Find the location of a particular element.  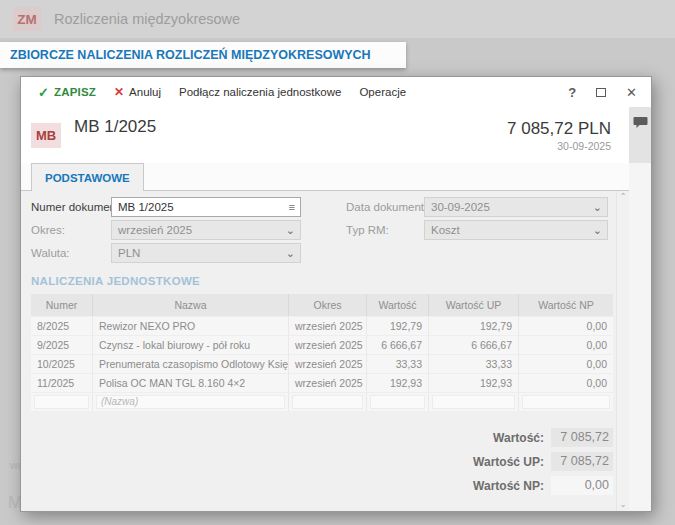

total-wartosc-up-value: 7 085,72 is located at coordinates (582, 462).